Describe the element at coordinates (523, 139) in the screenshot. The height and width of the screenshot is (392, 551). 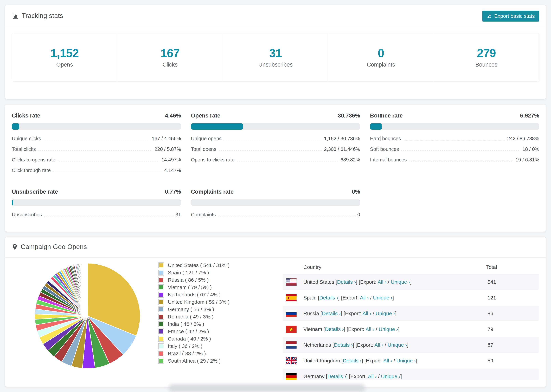
I see `rate-detail-value: 242 / 86.738%` at that location.